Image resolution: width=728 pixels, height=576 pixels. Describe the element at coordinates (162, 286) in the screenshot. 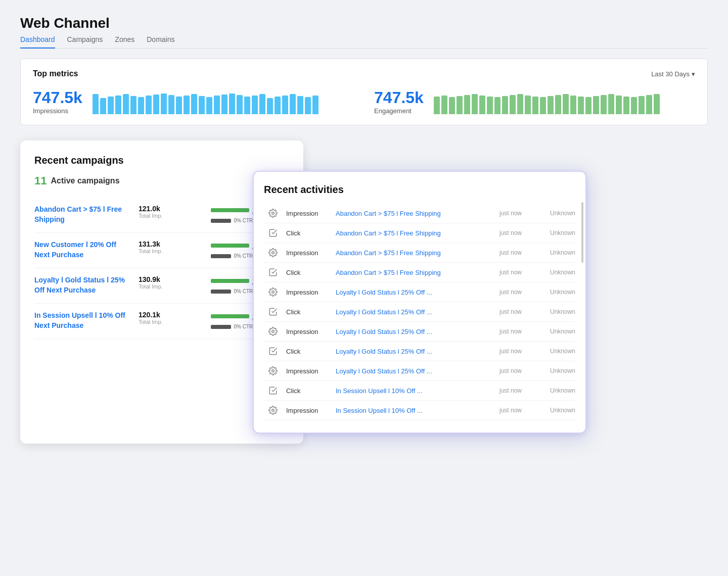

I see `campaign-row: Loyalty l Gold Status l 25% Off Next Pur…` at that location.